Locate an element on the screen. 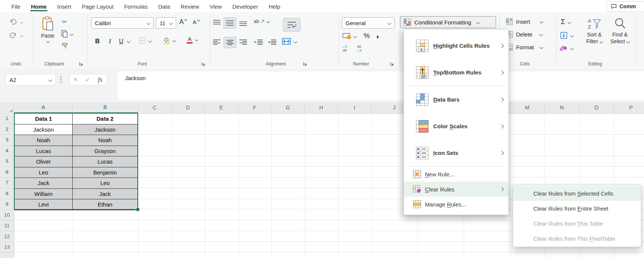 Image resolution: width=644 pixels, height=258 pixels. cell-A7: Jack is located at coordinates (44, 184).